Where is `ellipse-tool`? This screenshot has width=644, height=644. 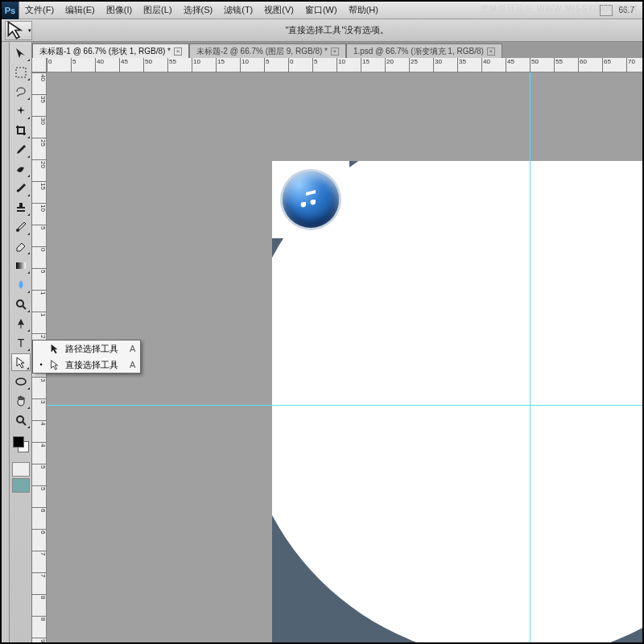 ellipse-tool is located at coordinates (21, 382).